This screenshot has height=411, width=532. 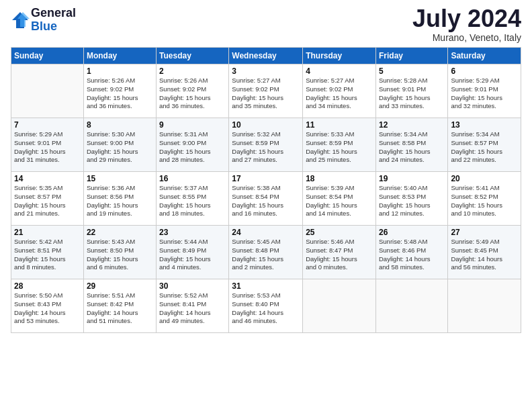 I want to click on day-number: 24, so click(x=266, y=232).